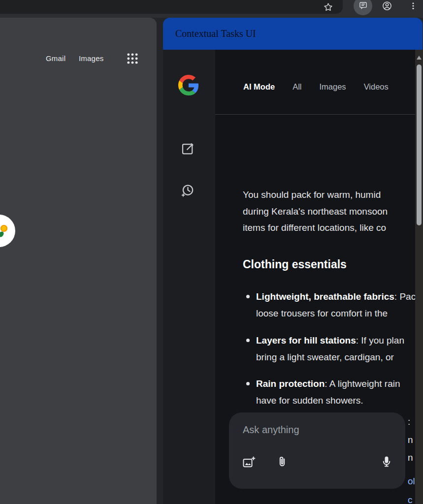 The height and width of the screenshot is (504, 423). Describe the element at coordinates (297, 87) in the screenshot. I see `tab-all: All` at that location.